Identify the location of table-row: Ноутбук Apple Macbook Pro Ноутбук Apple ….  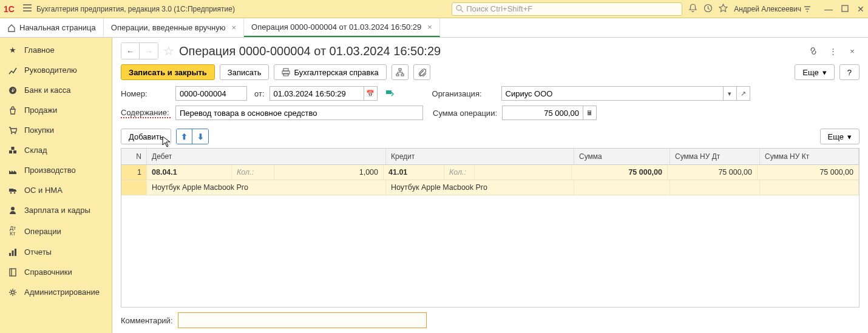
(490, 188).